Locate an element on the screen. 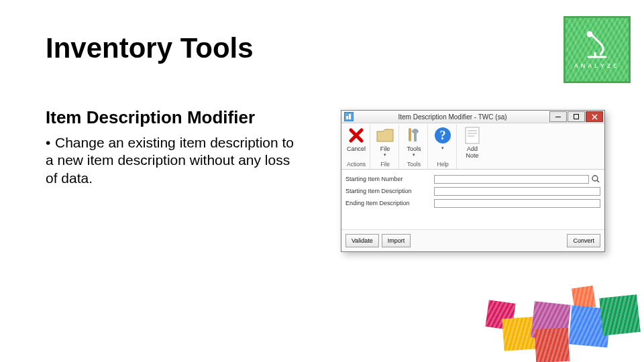 The height and width of the screenshot is (362, 644). starting-item-description-input is located at coordinates (517, 192).